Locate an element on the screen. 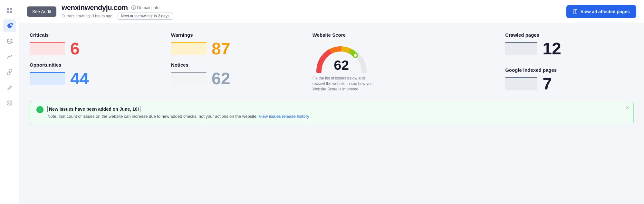  warnings-label: Warnings is located at coordinates (235, 35).